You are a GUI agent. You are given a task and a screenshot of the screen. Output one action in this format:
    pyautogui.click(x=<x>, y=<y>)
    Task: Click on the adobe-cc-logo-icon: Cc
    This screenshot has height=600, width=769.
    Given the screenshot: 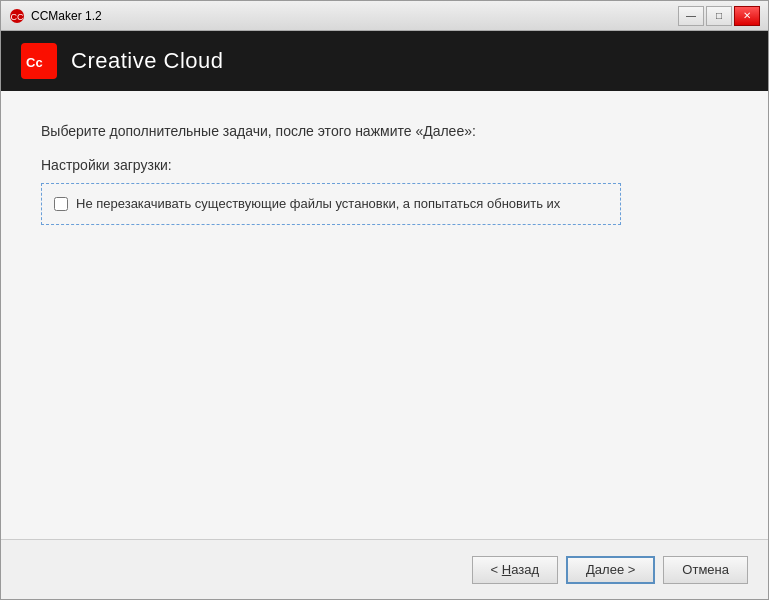 What is the action you would take?
    pyautogui.click(x=39, y=61)
    